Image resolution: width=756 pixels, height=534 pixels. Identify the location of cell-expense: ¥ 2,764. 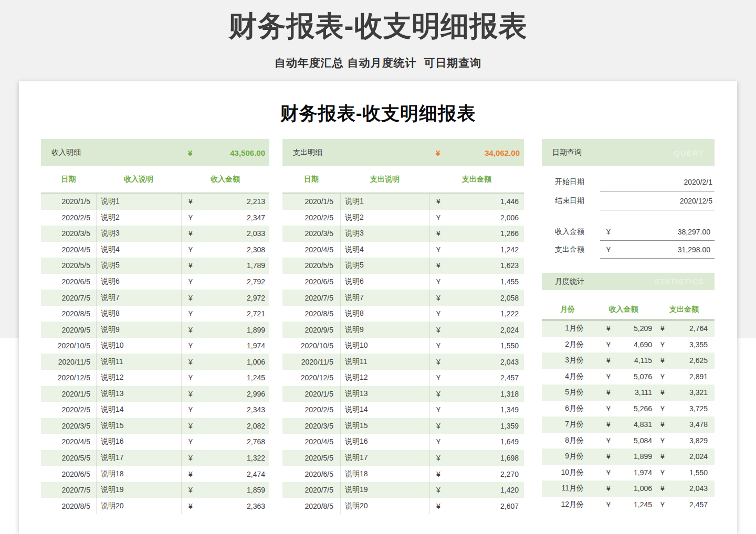
(684, 328).